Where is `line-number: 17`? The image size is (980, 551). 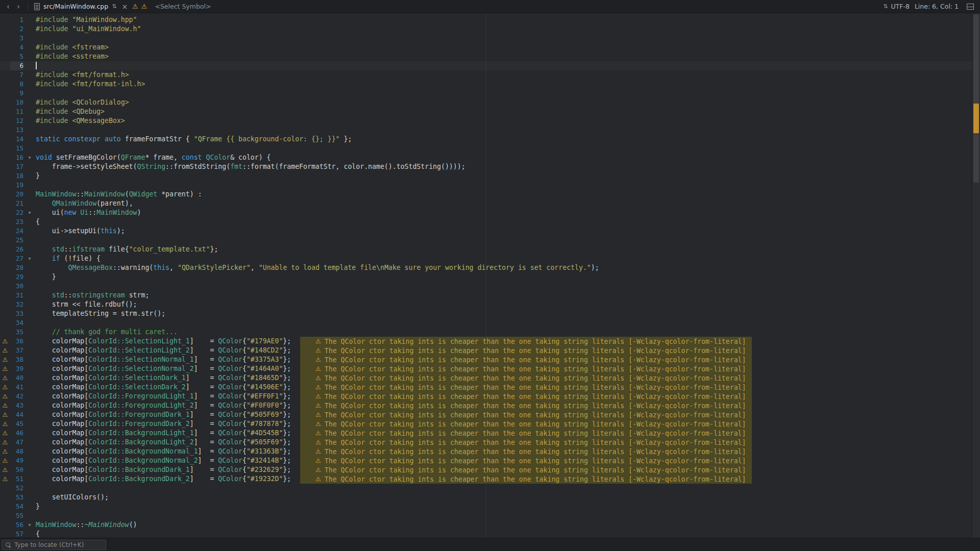 line-number: 17 is located at coordinates (17, 167).